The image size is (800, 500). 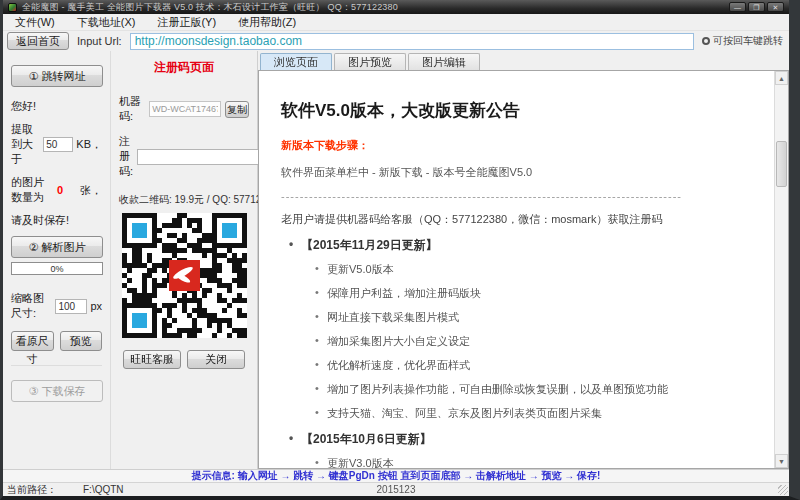 I want to click on min-size-input, so click(x=58, y=144).